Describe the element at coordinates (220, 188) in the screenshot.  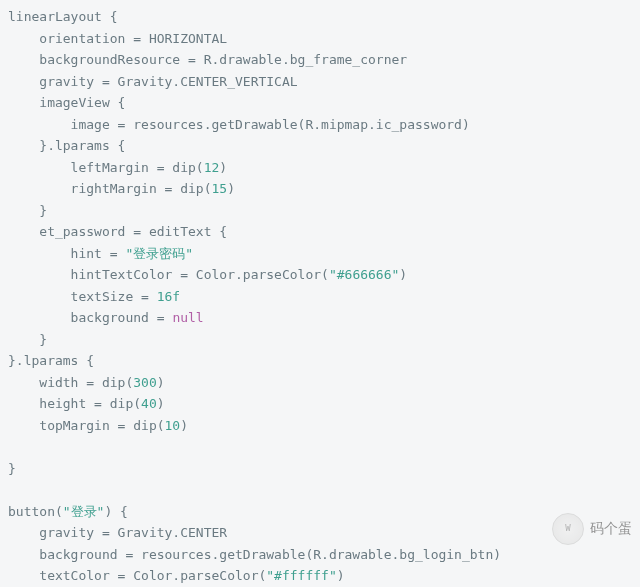
I see `code-token: 15` at that location.